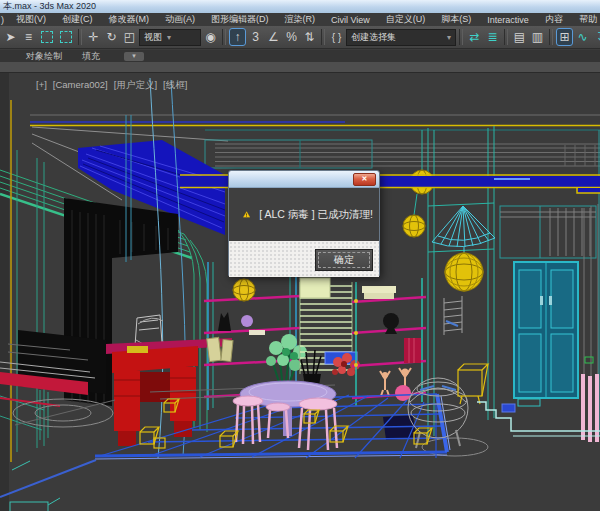 The image size is (600, 511). I want to click on menu-item-create: 创建(C), so click(78, 20).